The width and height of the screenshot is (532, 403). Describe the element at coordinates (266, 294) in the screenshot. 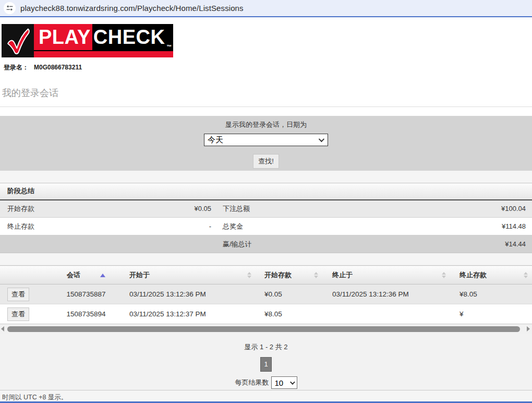

I see `sessions-table: 会话 开始于 开始存款 终止于 终止存款` at that location.